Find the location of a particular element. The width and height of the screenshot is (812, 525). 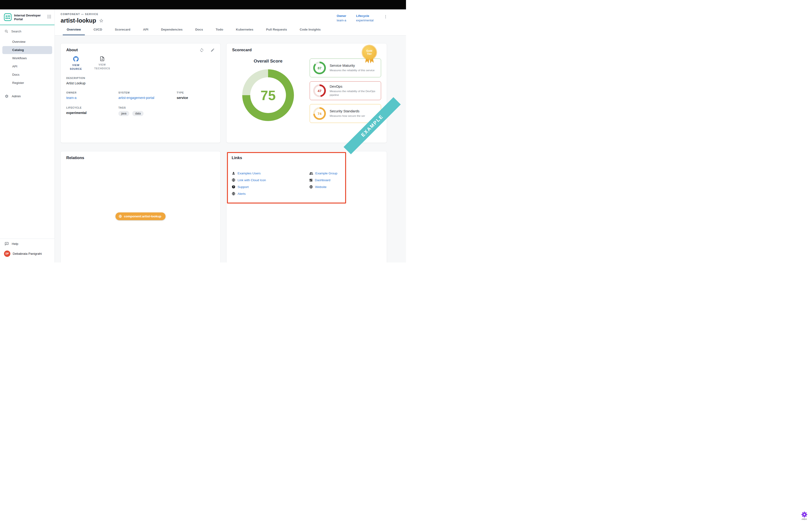

link-label: Example Group is located at coordinates (326, 173).